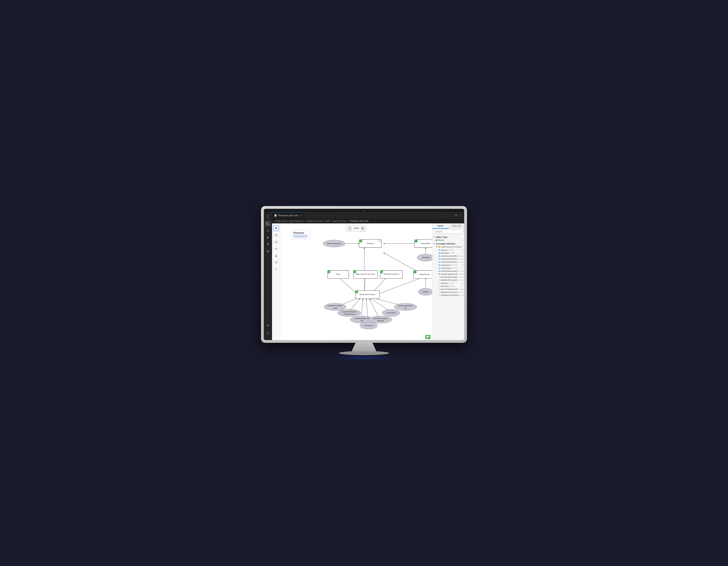 The width and height of the screenshot is (728, 566). Describe the element at coordinates (448, 271) in the screenshot. I see `coverage-children: ▼ LegalProtectionCoverage ✎` at that location.